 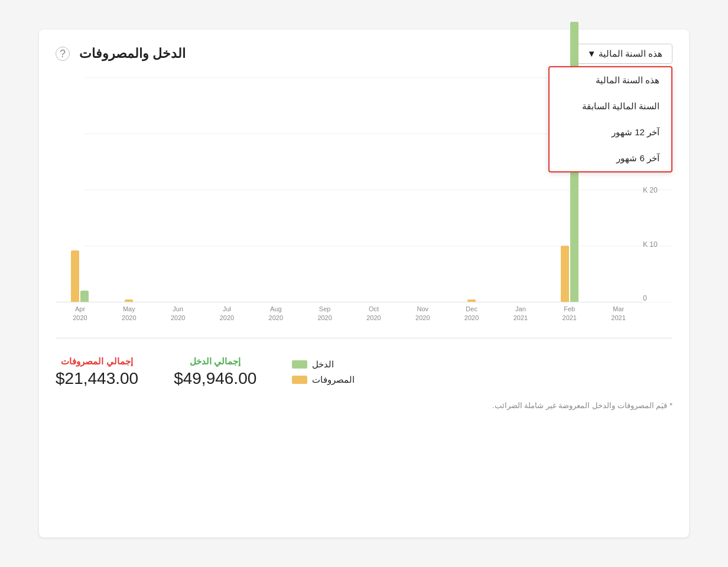 What do you see at coordinates (300, 364) in the screenshot?
I see `legend-income-box` at bounding box center [300, 364].